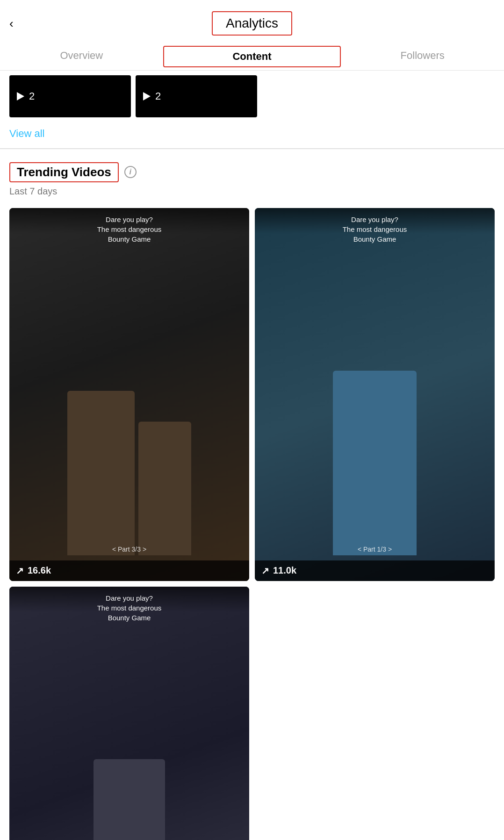  What do you see at coordinates (27, 134) in the screenshot?
I see `view-all-link: View all` at bounding box center [27, 134].